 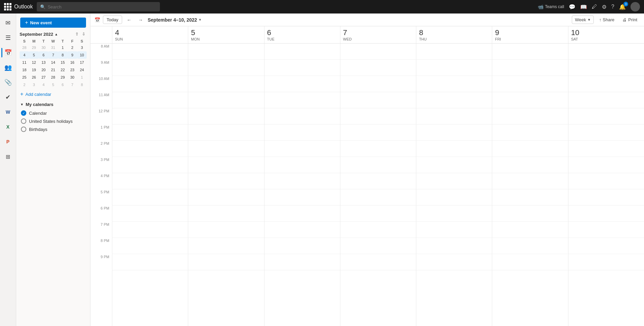 I want to click on calendar-item: Calendar, so click(x=53, y=113).